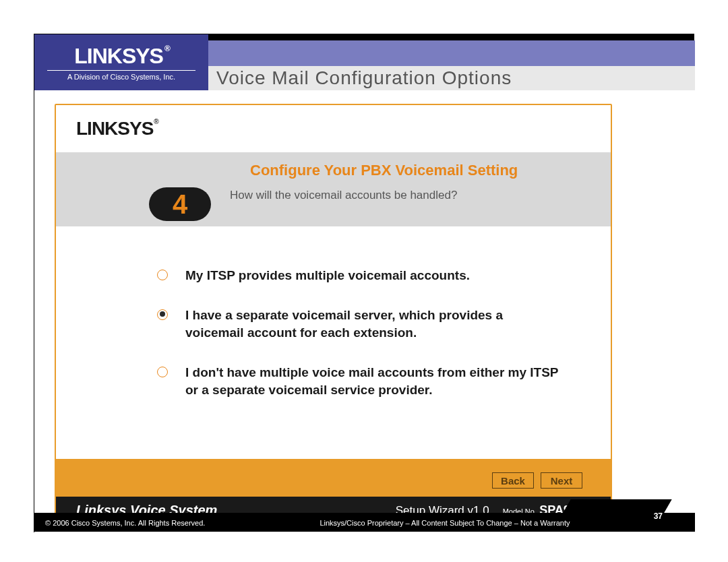 Image resolution: width=728 pixels, height=562 pixels. Describe the element at coordinates (180, 204) in the screenshot. I see `step-badge: 4` at that location.